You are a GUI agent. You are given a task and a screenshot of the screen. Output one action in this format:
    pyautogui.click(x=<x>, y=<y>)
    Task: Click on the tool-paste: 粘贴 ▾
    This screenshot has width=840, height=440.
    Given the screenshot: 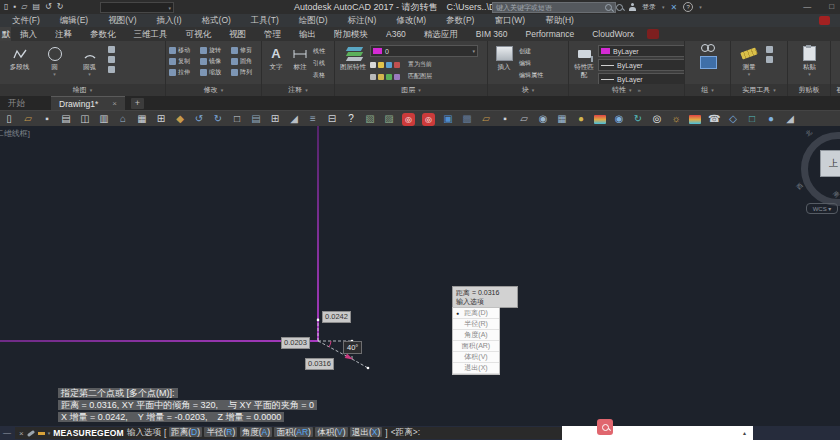 What is the action you would take?
    pyautogui.click(x=810, y=60)
    